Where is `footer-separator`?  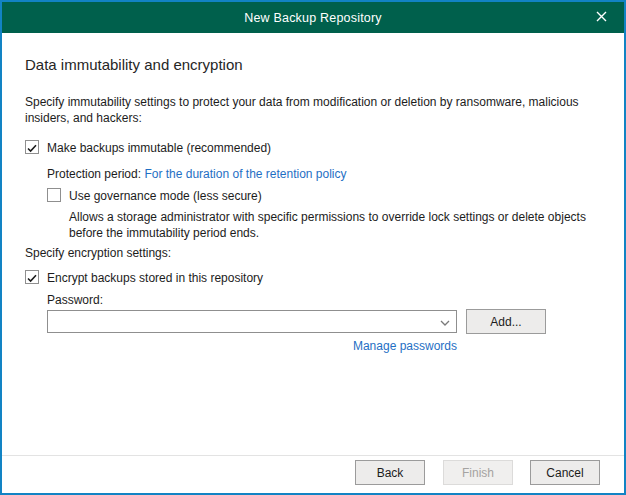
footer-separator is located at coordinates (313, 456).